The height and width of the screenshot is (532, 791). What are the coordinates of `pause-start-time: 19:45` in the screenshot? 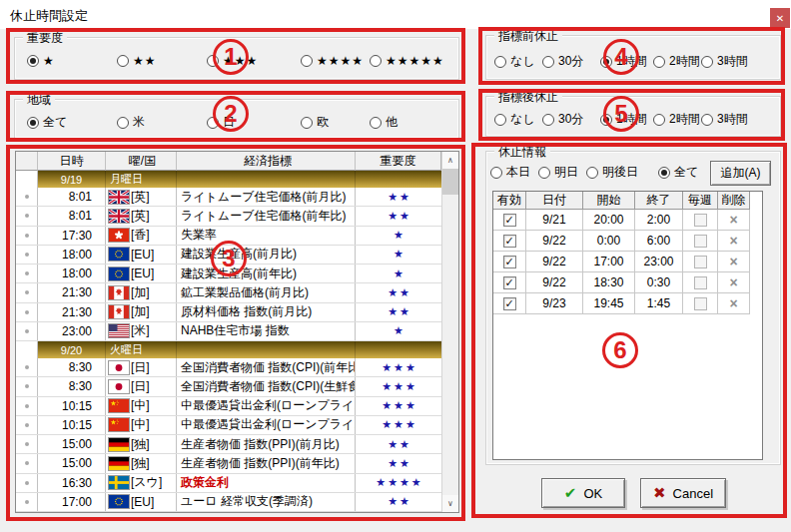 It's located at (609, 303).